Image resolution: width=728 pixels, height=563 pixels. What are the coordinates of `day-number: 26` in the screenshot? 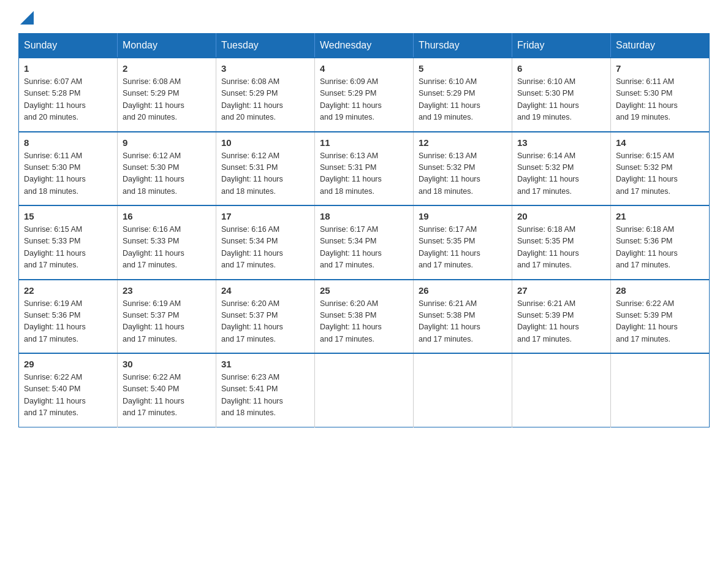 It's located at (463, 291).